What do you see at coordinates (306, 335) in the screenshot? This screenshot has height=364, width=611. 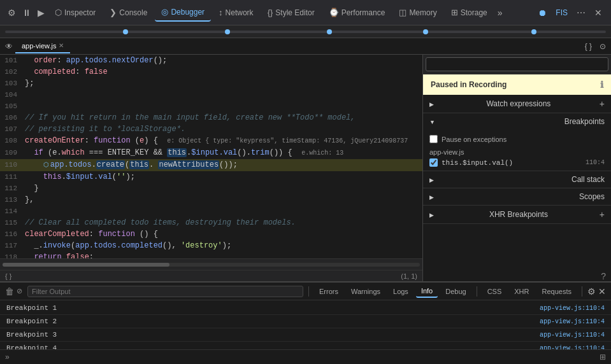 I see `console-item-3: Breakpoint 3 app-view.js:110:4` at bounding box center [306, 335].